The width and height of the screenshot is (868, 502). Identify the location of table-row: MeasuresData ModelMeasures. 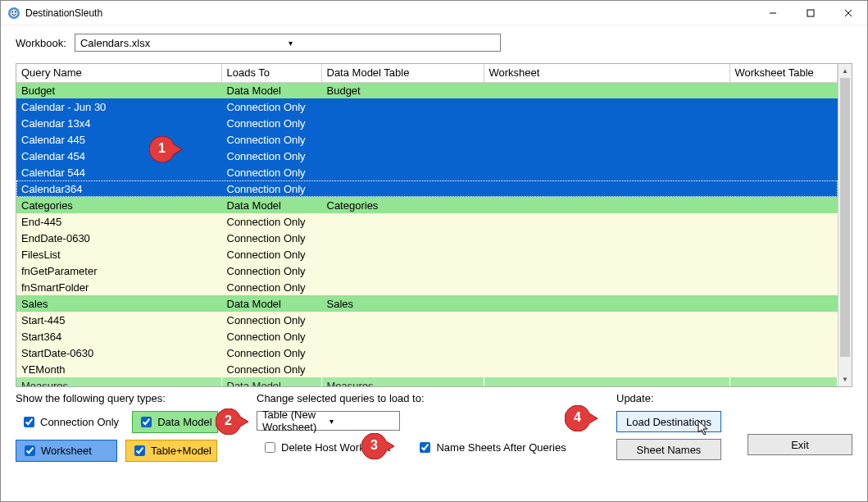
(427, 382).